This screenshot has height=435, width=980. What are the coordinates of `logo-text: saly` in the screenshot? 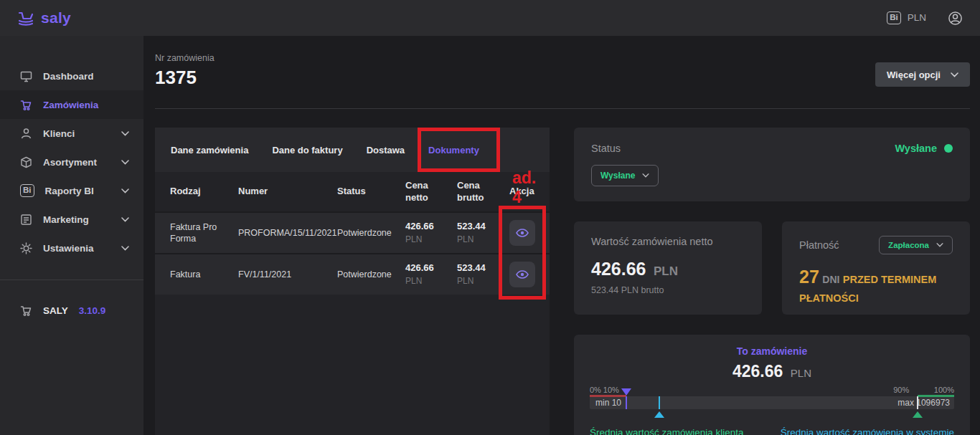 It's located at (56, 18).